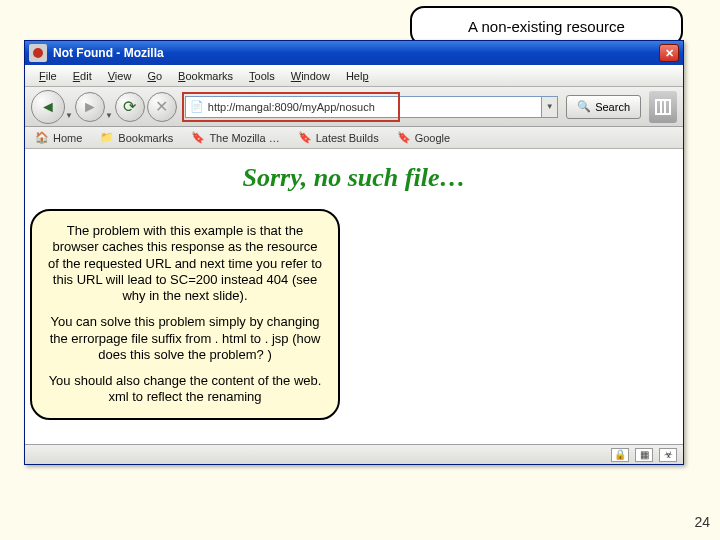  Describe the element at coordinates (136, 138) in the screenshot. I see `bookmark-folder-bookmarks: 📁 Bookmarks` at that location.